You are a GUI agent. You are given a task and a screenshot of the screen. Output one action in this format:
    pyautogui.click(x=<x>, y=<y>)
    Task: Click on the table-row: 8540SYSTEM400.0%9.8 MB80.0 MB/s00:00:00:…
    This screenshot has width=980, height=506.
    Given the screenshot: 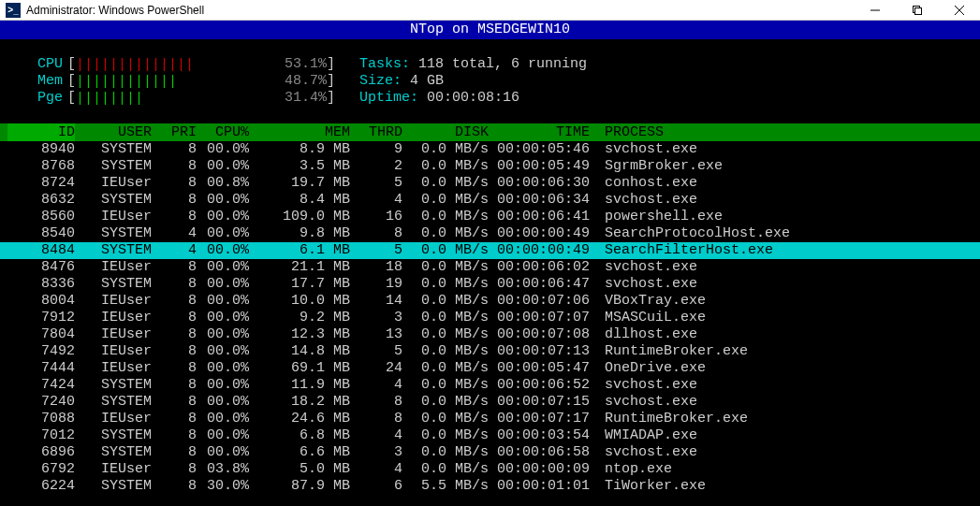 What is the action you would take?
    pyautogui.click(x=490, y=234)
    